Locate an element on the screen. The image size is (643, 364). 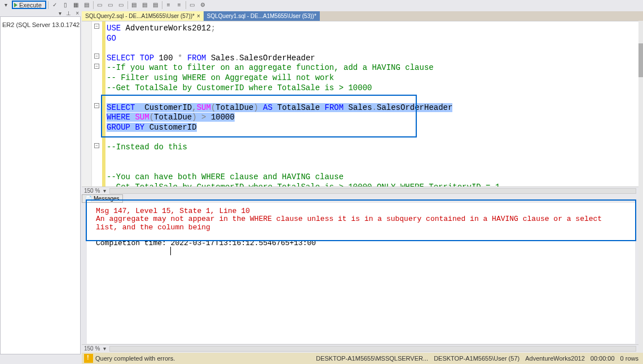
status-database: AdventureWorks2012 is located at coordinates (555, 358).